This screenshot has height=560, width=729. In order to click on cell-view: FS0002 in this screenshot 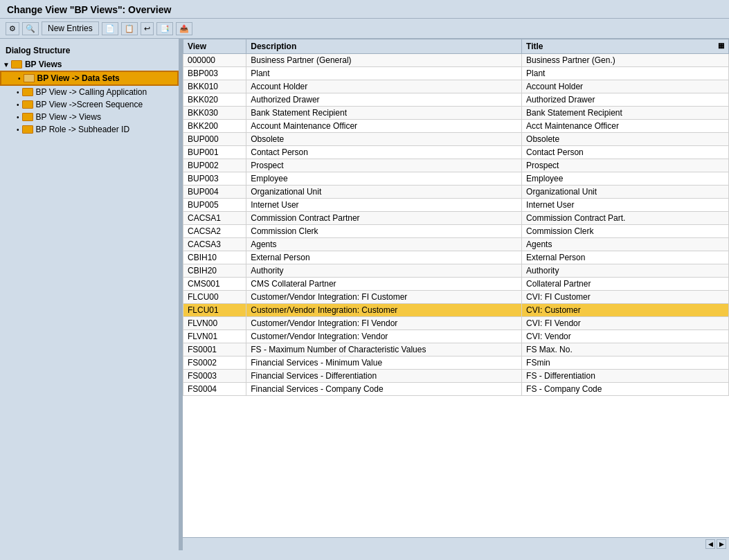, I will do `click(215, 363)`.